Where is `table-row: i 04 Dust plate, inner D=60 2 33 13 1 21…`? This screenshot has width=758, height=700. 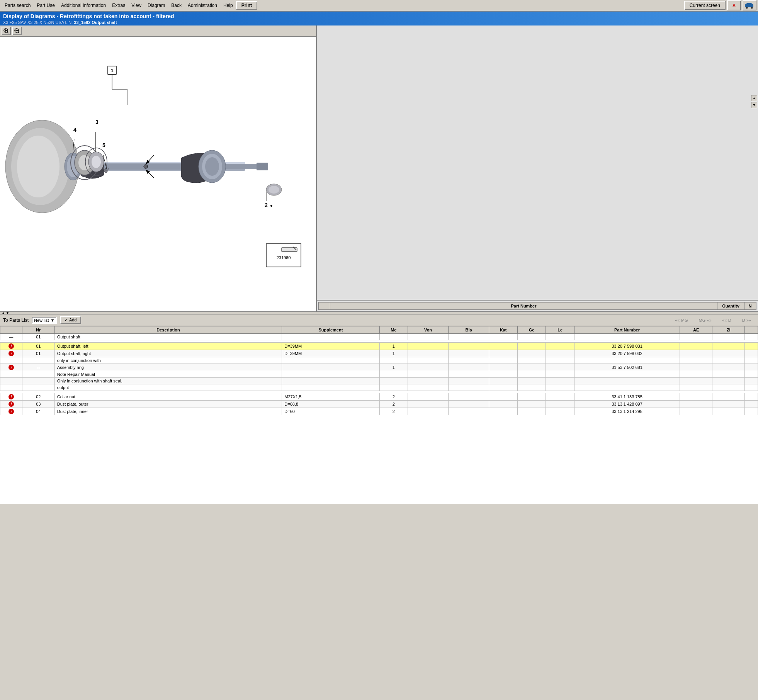 table-row: i 04 Dust plate, inner D=60 2 33 13 1 21… is located at coordinates (379, 412).